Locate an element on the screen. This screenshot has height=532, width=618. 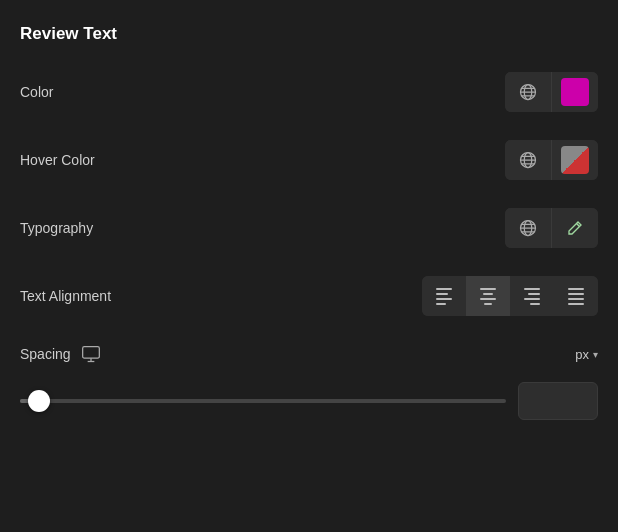
alignment-control-group is located at coordinates (510, 296).